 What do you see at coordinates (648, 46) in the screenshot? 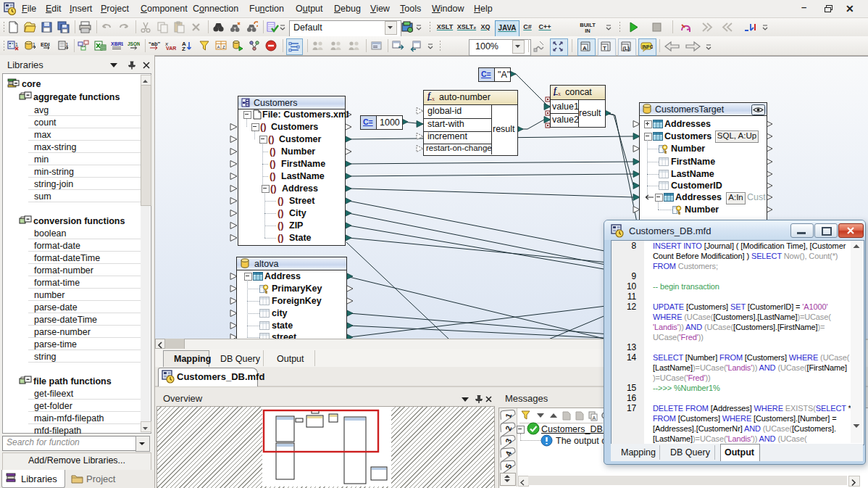
I see `svg-text: INFO` at bounding box center [648, 46].